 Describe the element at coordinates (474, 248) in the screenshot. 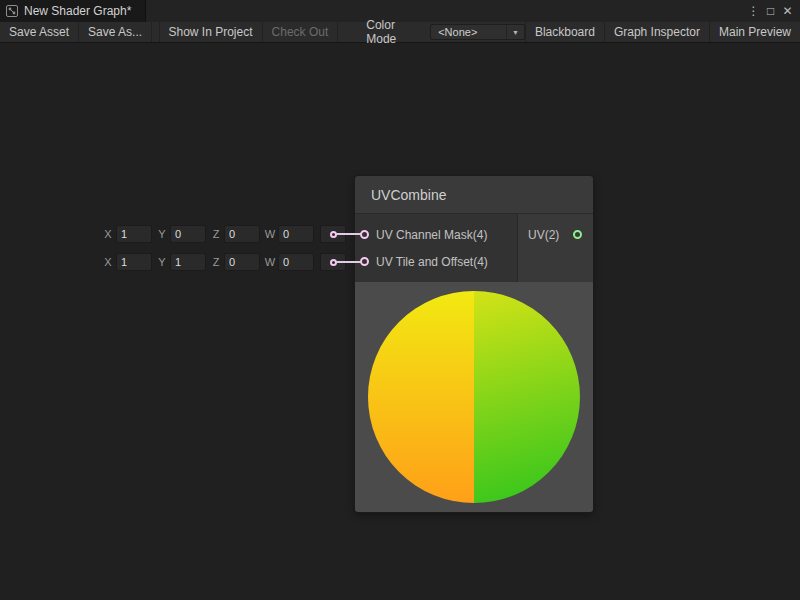

I see `node-body: UV Channel Mask(4) UV Tile and Offset(4)…` at that location.